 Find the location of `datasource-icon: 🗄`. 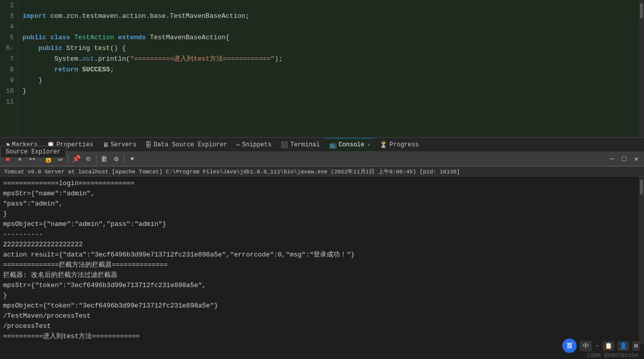

datasource-icon: 🗄 is located at coordinates (148, 145).